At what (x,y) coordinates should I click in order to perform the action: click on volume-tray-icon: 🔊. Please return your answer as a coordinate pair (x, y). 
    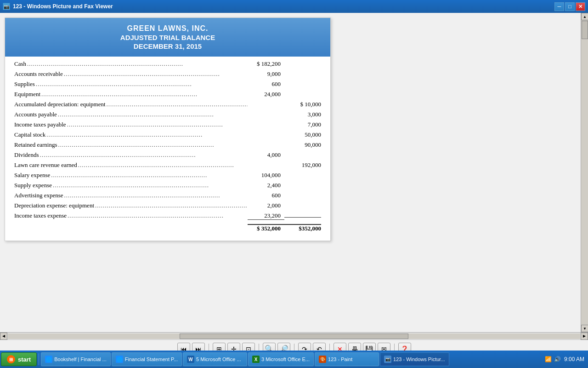
    Looking at the image, I should click on (558, 359).